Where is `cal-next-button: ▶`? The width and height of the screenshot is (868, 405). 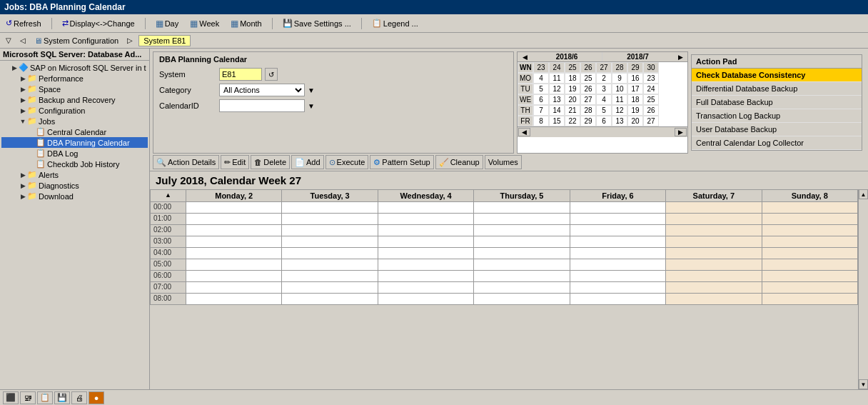
cal-next-button: ▶ is located at coordinates (680, 57).